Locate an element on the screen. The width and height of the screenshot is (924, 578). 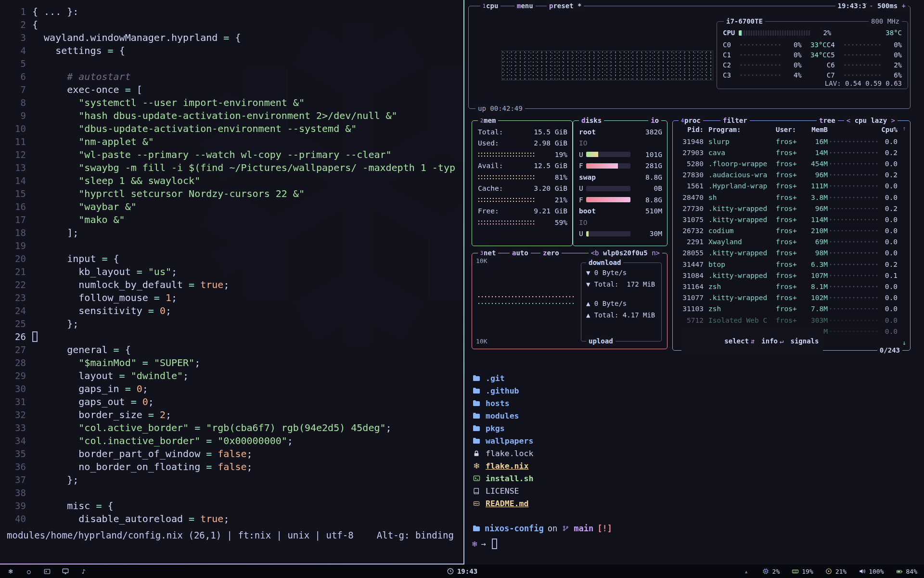
proc-box-label: 4proc is located at coordinates (691, 120).